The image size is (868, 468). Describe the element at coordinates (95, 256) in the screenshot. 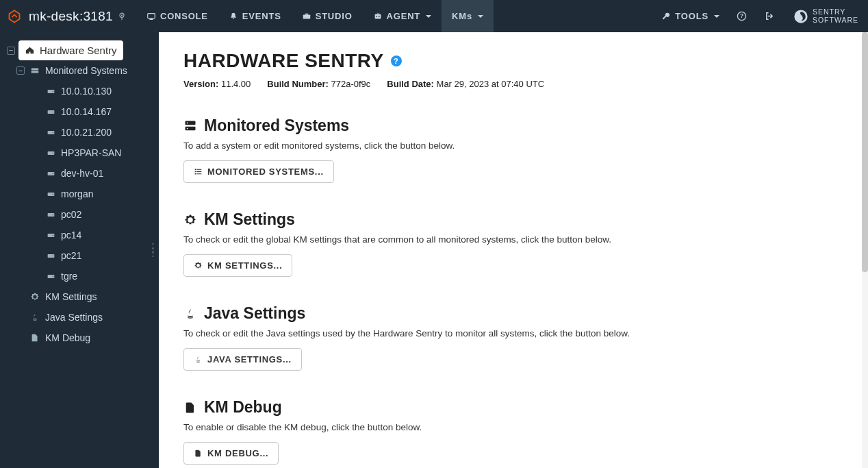

I see `tree-host-item: pc21` at that location.